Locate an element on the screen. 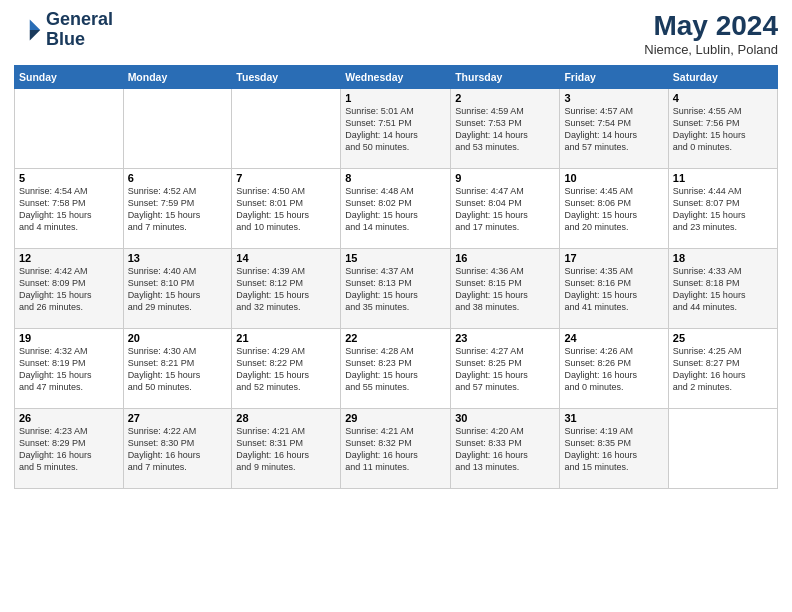 The image size is (792, 612). calendar-title: May 2024 is located at coordinates (711, 26).